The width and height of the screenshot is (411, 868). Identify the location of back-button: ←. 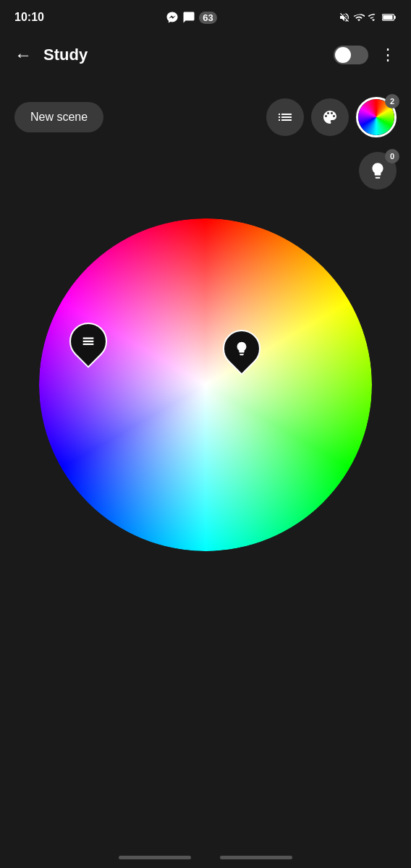
(23, 55).